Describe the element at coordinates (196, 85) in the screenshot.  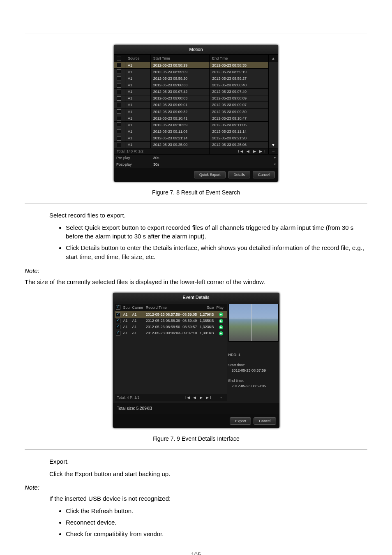
I see `table-row: A12012-05-23 09:06:332012-05-23 09:06:40` at that location.